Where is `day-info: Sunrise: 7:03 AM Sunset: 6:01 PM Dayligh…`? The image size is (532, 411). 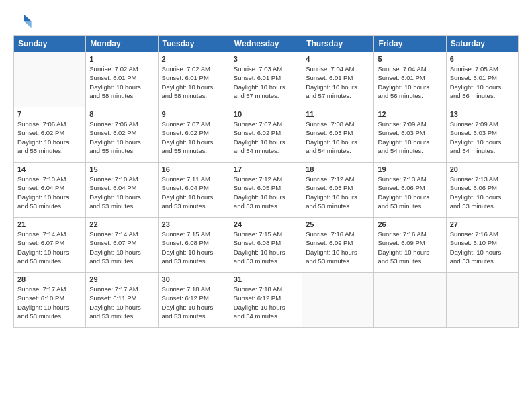 day-info: Sunrise: 7:03 AM Sunset: 6:01 PM Dayligh… is located at coordinates (266, 82).